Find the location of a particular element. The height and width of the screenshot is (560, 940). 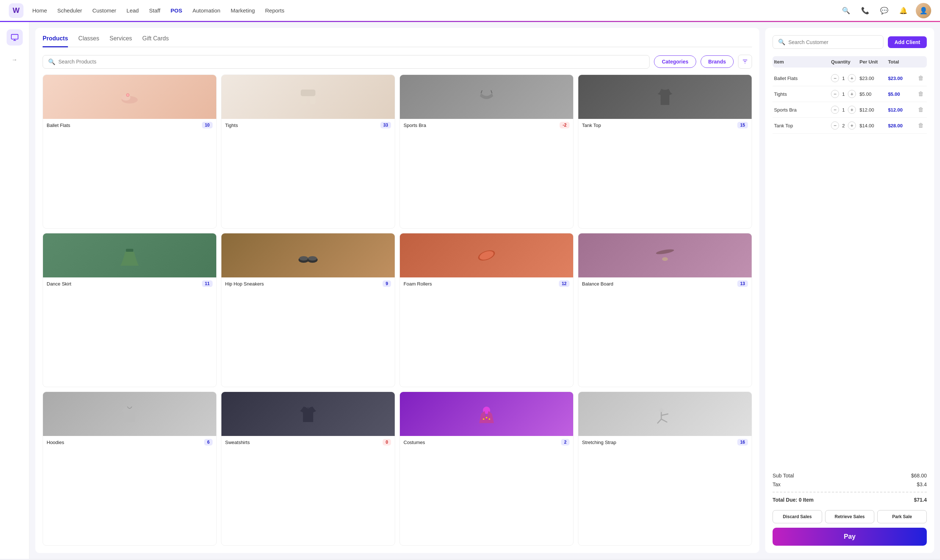

pos-tabs: Products Classes Services Gift Cards is located at coordinates (397, 41).